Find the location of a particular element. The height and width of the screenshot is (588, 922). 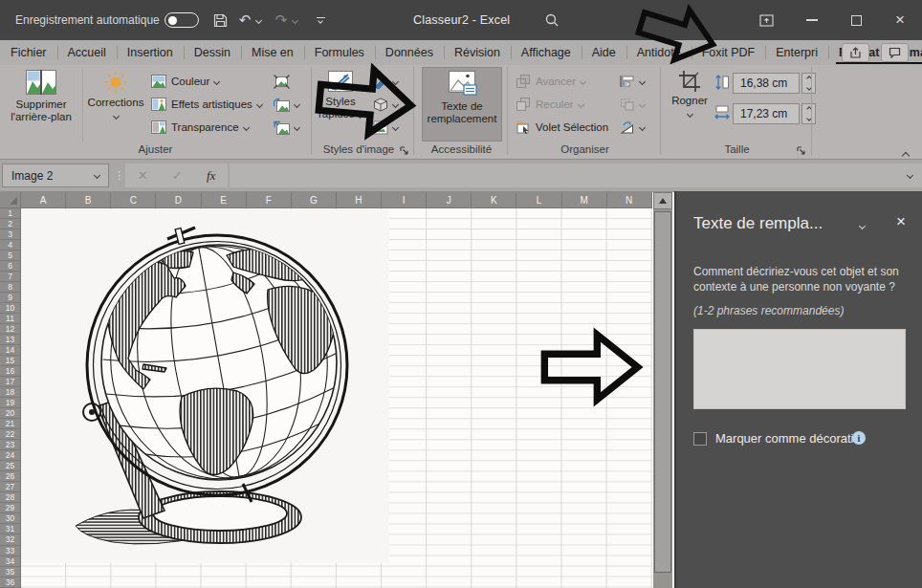

row-header: 27 is located at coordinates (11, 488).